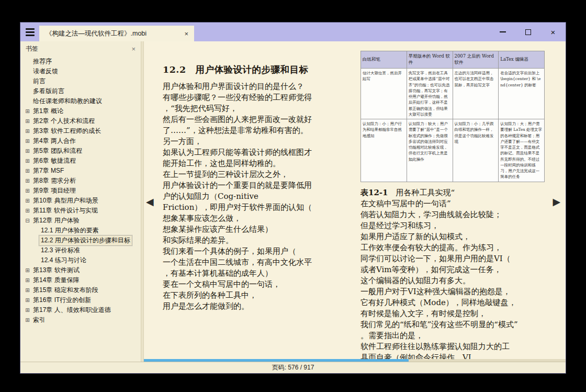 The height and width of the screenshot is (392, 586). What do you see at coordinates (82, 151) in the screenshot?
I see `bookmark-item: ⊞ 第5章 团队和流程` at bounding box center [82, 151].